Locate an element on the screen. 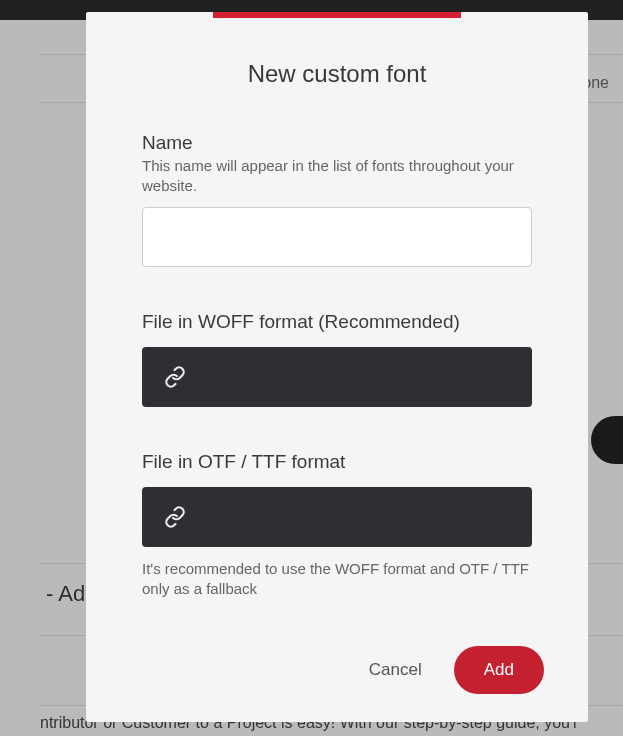 The image size is (623, 736). name-section: Name This name will appear in the list o… is located at coordinates (337, 200).